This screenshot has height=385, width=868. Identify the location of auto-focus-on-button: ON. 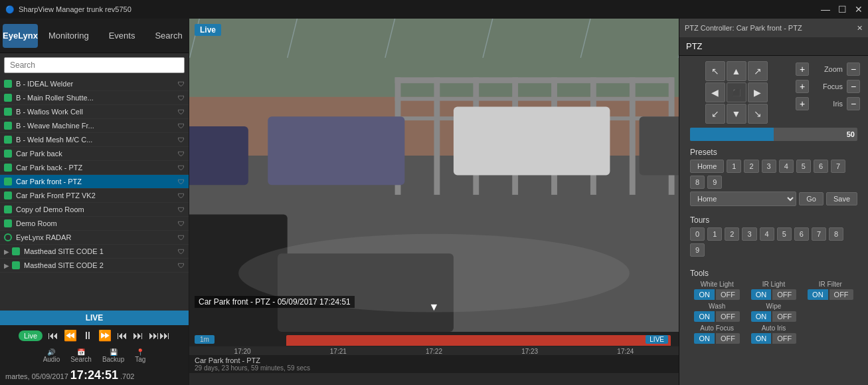
(704, 338).